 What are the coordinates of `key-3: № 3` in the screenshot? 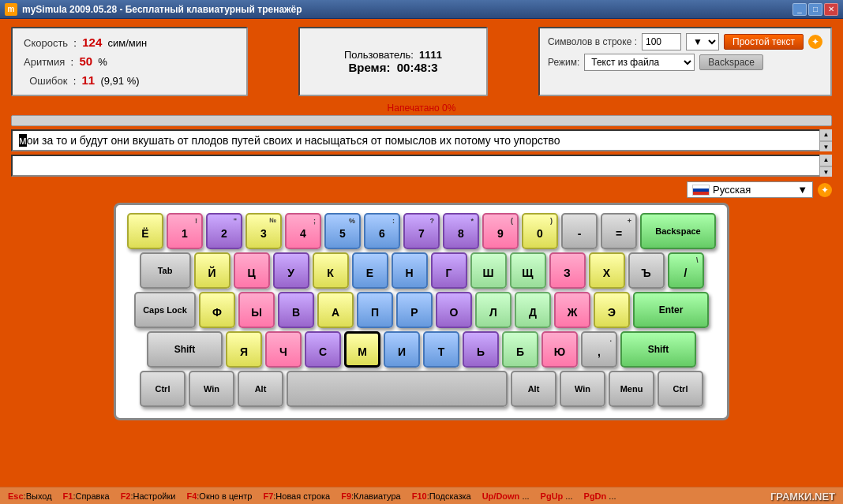 It's located at (264, 231).